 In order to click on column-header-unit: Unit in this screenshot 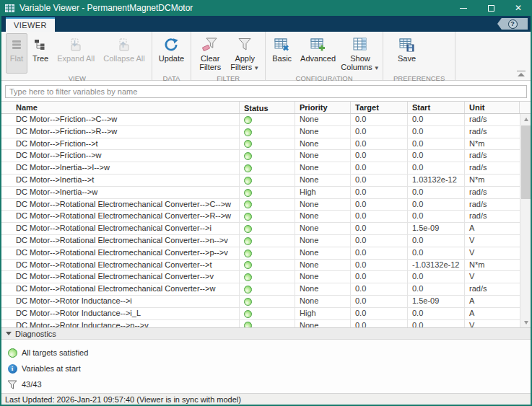, I will do `click(492, 107)`.